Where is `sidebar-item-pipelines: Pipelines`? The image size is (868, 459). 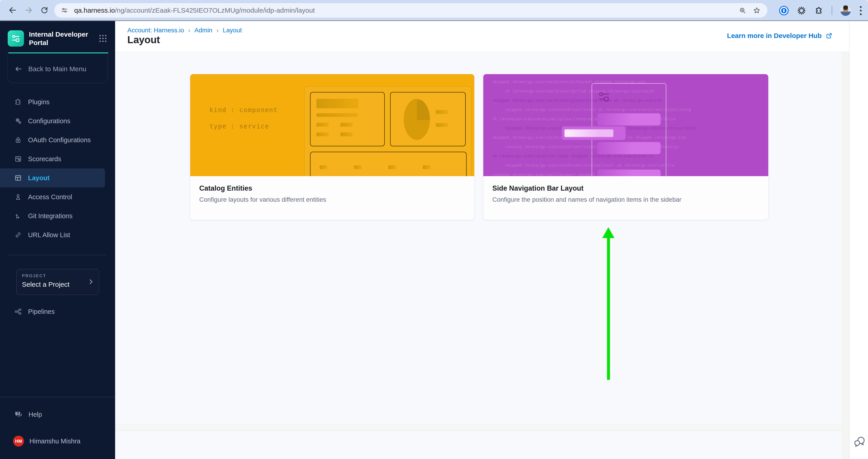 sidebar-item-pipelines: Pipelines is located at coordinates (58, 312).